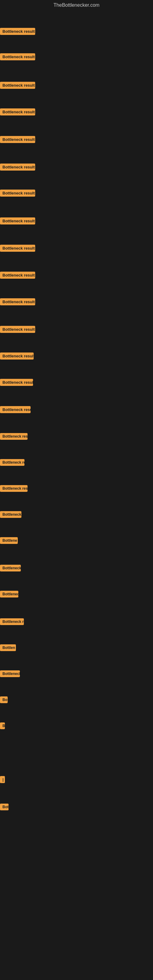 The image size is (153, 980). What do you see at coordinates (5, 807) in the screenshot?
I see `bottleneck-result-item: Bot` at bounding box center [5, 807].